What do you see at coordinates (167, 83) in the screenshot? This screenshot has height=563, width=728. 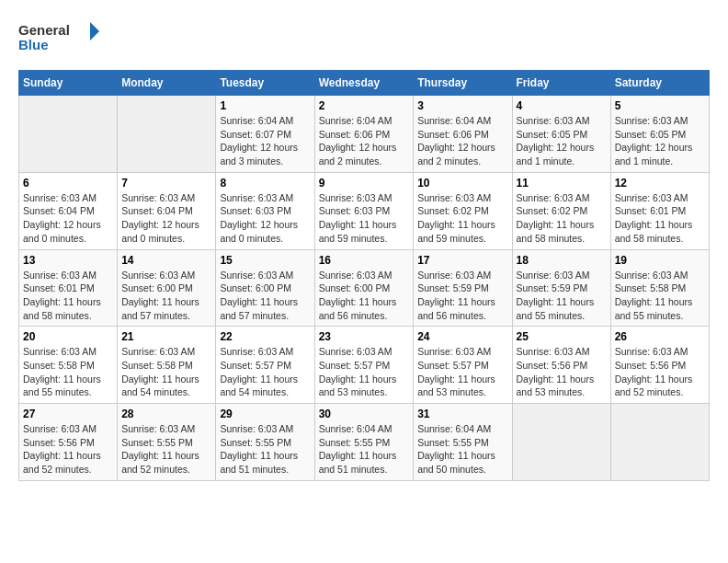 I see `column-header-monday: Monday` at bounding box center [167, 83].